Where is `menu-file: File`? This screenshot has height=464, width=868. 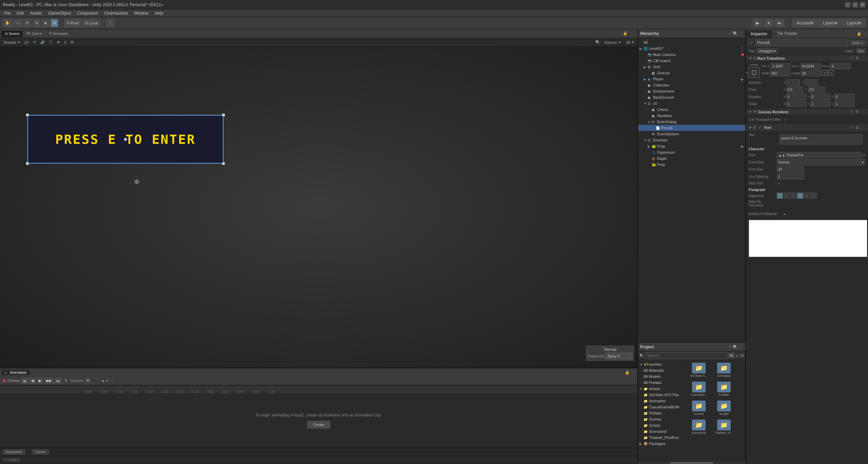
menu-file: File is located at coordinates (7, 13).